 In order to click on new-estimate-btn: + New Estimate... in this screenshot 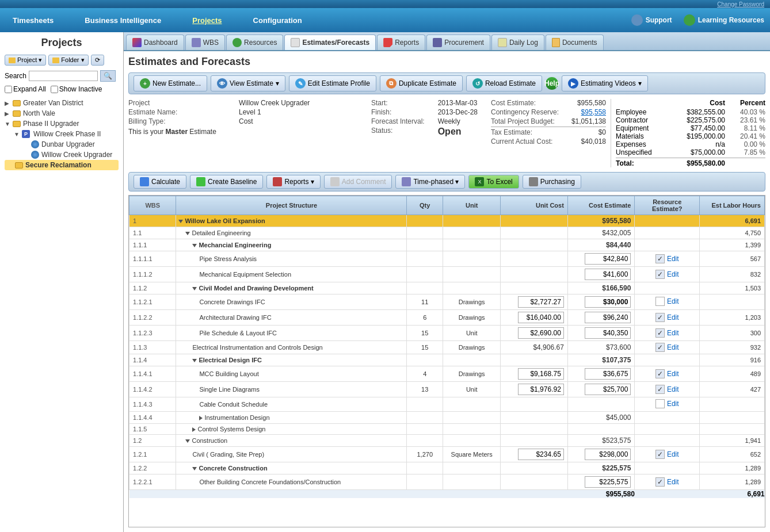, I will do `click(170, 83)`.